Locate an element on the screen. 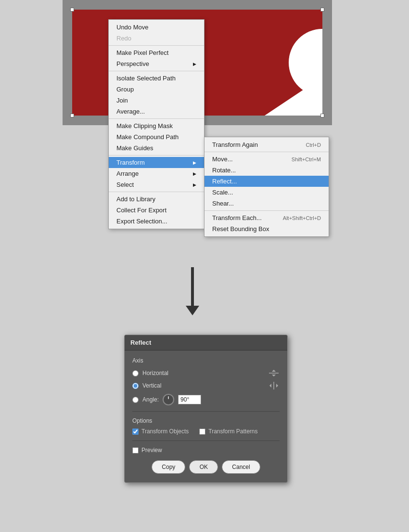 The image size is (409, 532). transform-patterns-checkbox is located at coordinates (202, 431).